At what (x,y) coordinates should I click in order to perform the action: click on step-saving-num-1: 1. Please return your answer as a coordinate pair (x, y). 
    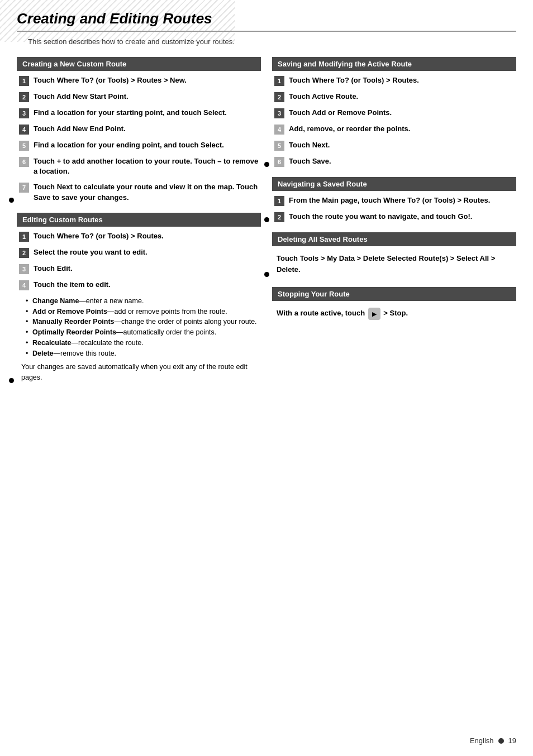
    Looking at the image, I should click on (279, 81).